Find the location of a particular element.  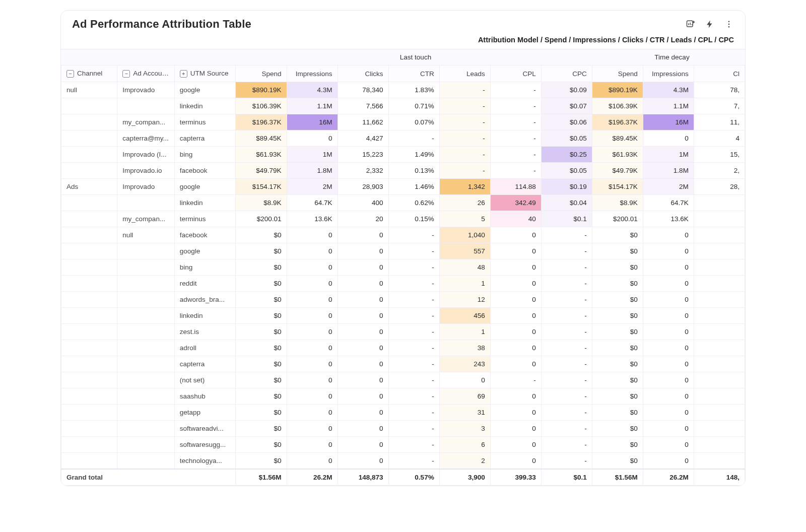

table-row: Improvado (I...bing$61.93K1M15,2231.49%-… is located at coordinates (403, 155).